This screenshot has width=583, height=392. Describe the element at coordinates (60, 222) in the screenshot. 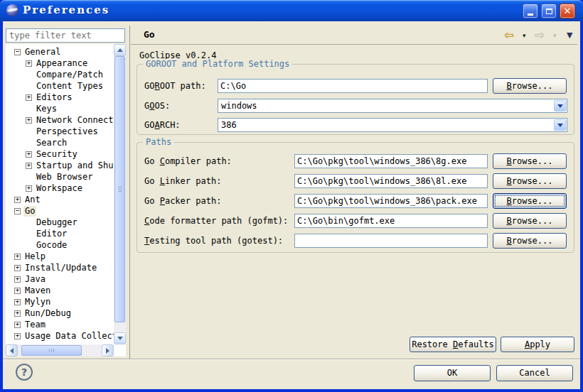

I see `tree-item: Debugger` at that location.